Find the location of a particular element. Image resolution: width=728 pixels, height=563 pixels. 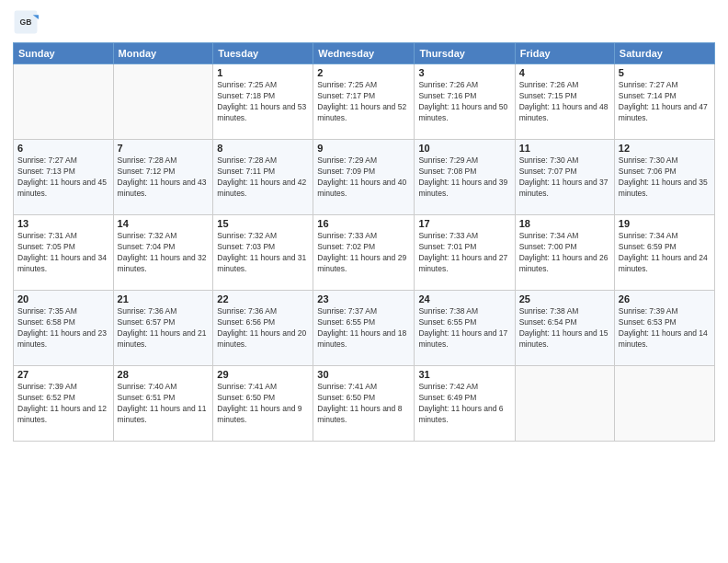

day-number: 20 is located at coordinates (63, 299).